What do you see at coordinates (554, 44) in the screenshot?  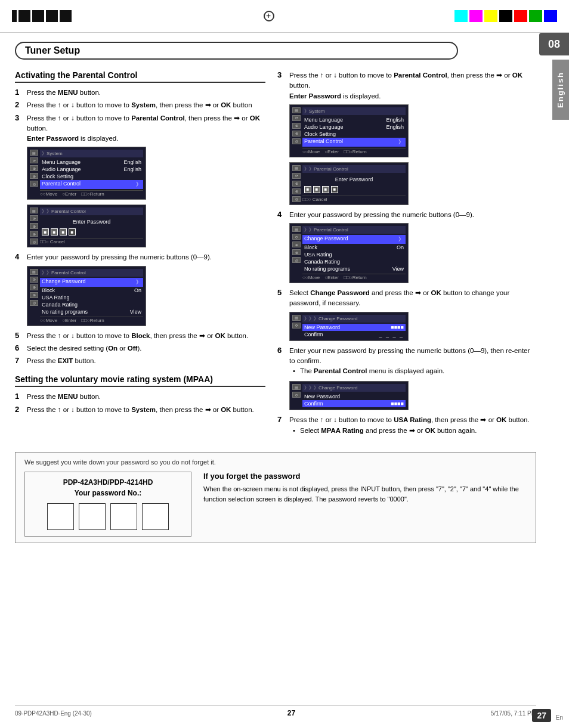 I see `page-badge: 08` at bounding box center [554, 44].